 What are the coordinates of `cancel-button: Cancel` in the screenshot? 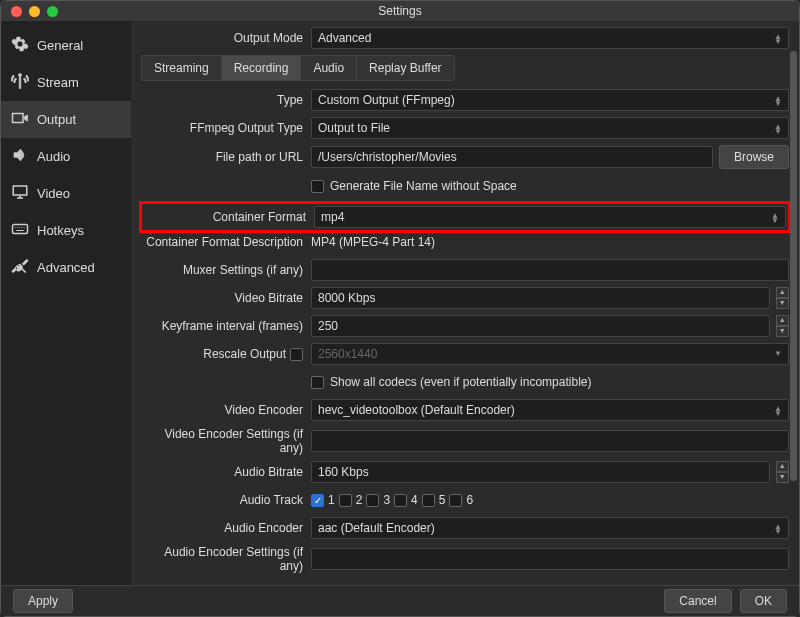 It's located at (698, 601).